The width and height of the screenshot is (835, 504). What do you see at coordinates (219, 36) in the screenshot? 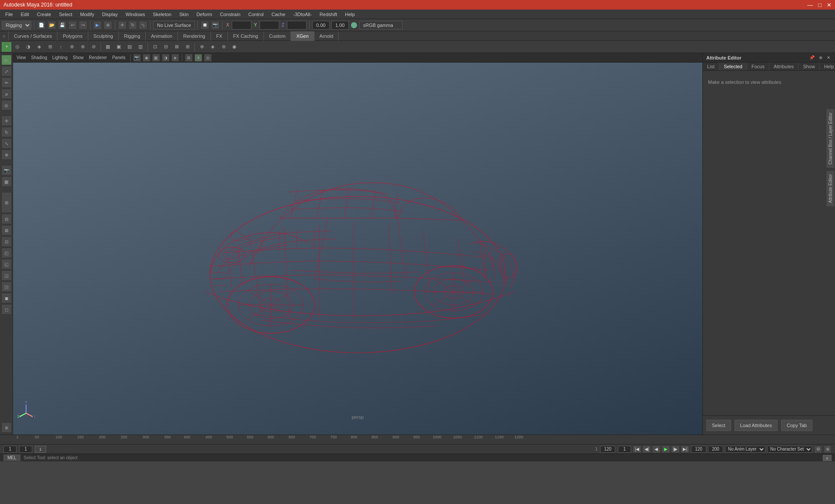
I see `tab-fx: FX` at bounding box center [219, 36].